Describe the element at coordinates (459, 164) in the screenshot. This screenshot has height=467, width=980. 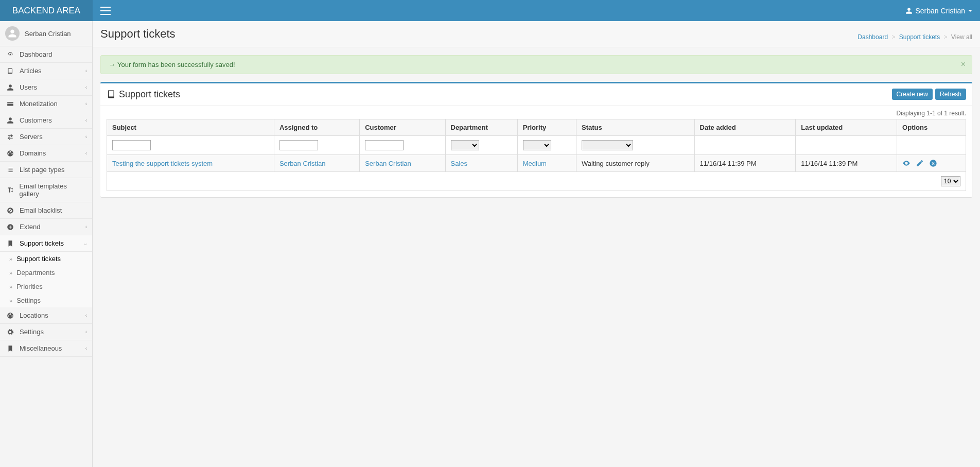
I see `department-link: Sales` at that location.